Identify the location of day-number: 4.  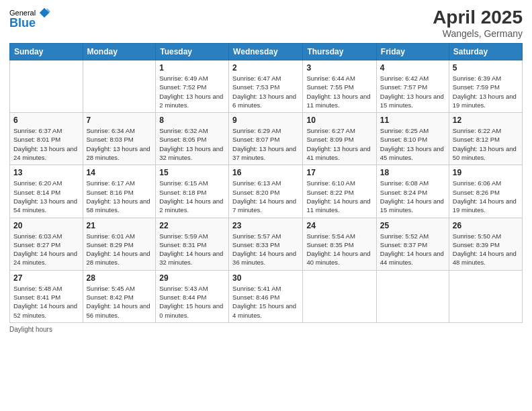
(412, 68).